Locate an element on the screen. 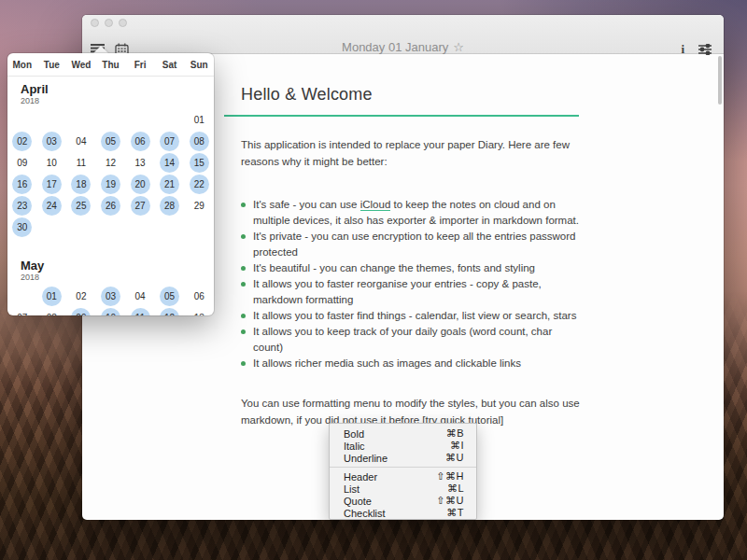 This screenshot has width=747, height=560. calendar-day-selected: 09 is located at coordinates (80, 312).